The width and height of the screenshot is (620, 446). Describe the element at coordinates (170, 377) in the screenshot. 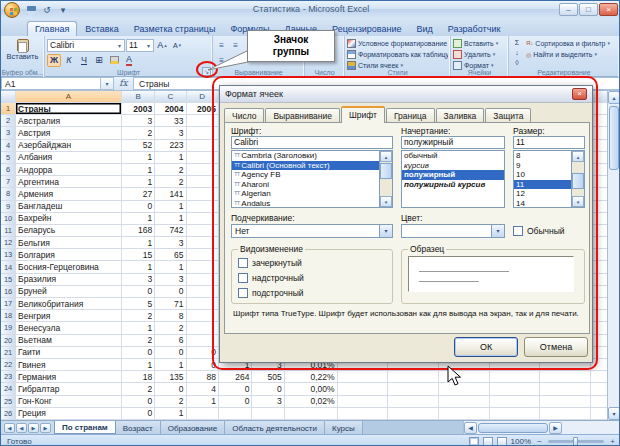

I see `cell: 135` at that location.